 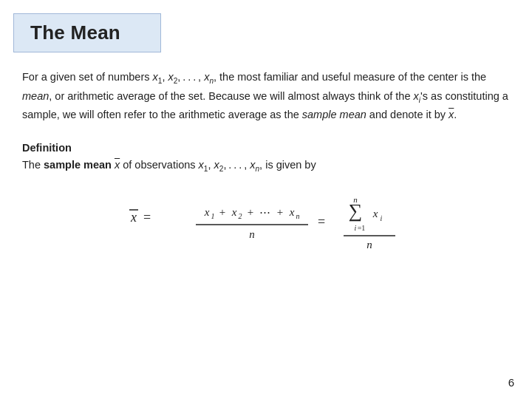 What do you see at coordinates (213, 216) in the screenshot?
I see `svg-text: 1` at bounding box center [213, 216].